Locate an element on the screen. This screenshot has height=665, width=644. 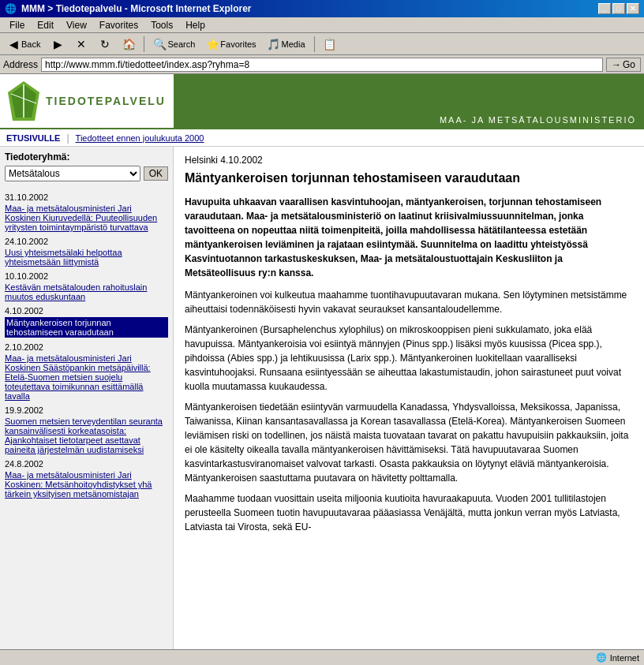
close-button: ✕ is located at coordinates (633, 9).